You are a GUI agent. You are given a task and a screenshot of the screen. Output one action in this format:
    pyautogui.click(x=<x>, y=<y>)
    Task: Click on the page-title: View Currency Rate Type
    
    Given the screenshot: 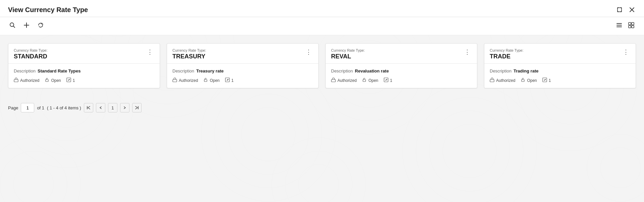 What is the action you would take?
    pyautogui.click(x=48, y=10)
    